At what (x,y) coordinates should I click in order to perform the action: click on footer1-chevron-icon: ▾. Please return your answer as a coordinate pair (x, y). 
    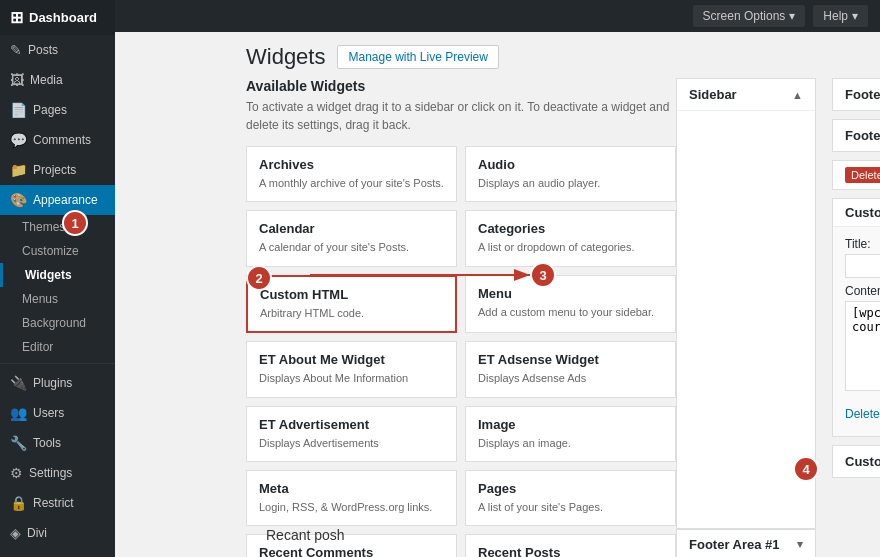
    Looking at the image, I should click on (800, 544).